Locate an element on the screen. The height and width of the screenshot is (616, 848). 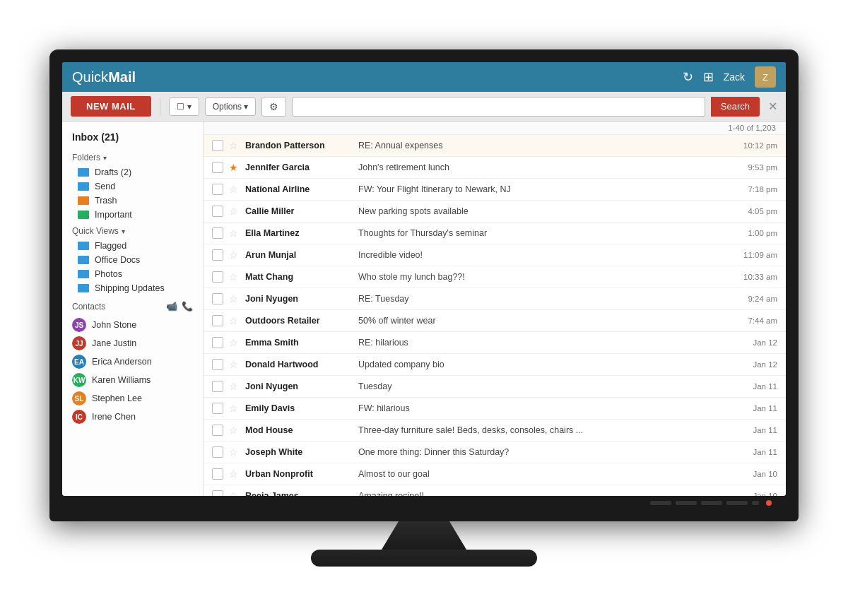
contact-john-stone: JS John Stone is located at coordinates (133, 325).